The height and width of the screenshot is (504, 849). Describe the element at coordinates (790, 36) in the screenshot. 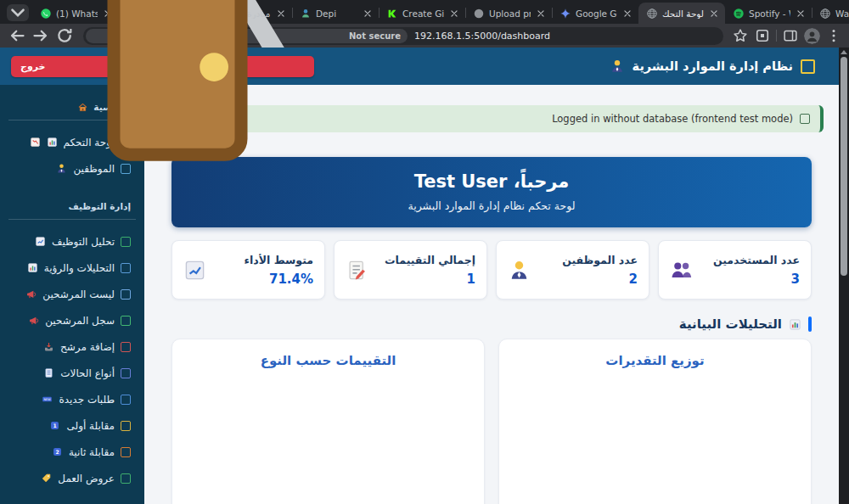

I see `side-panel-button` at that location.